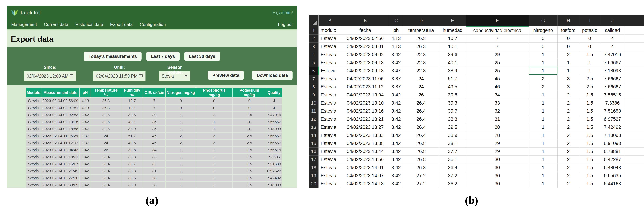 The image size is (644, 213). I want to click on sheet-cell: 10.1, so click(452, 46).